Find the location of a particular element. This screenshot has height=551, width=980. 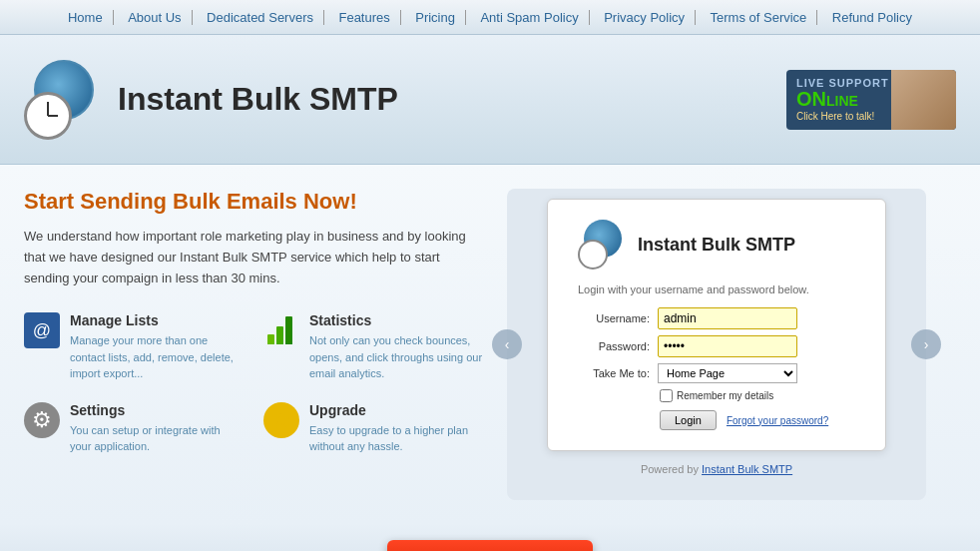

username-row: Username: is located at coordinates (717, 318).